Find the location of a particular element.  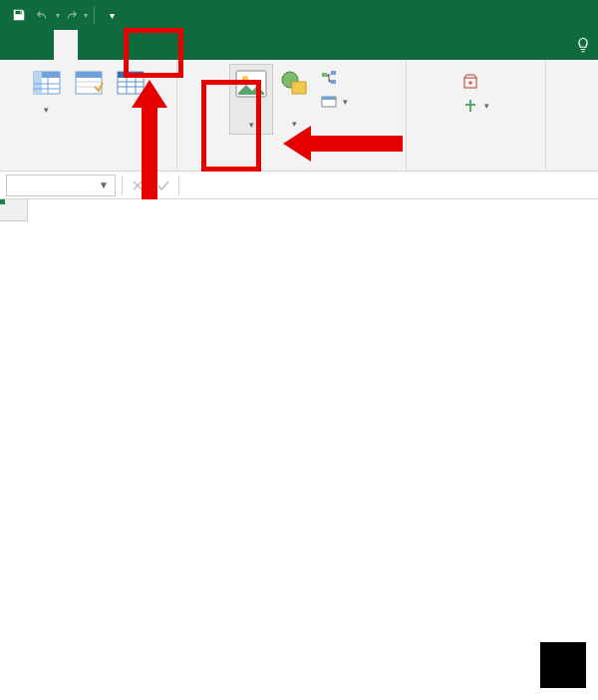

shapes-button: ▾ is located at coordinates (294, 98).